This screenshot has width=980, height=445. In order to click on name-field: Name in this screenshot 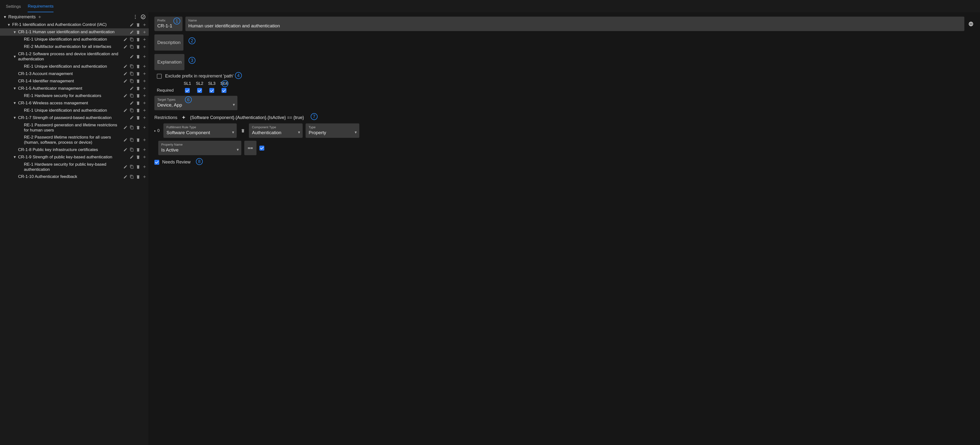, I will do `click(575, 24)`.